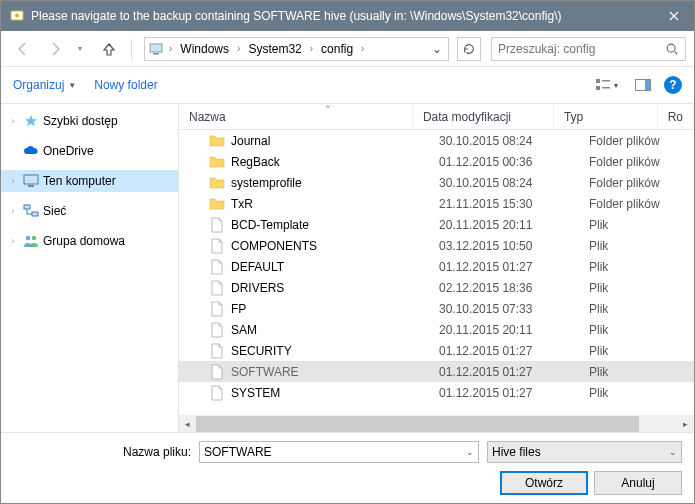 The image size is (695, 504). Describe the element at coordinates (348, 16) in the screenshot. I see `titlebar: Please navigate to the backup containing…` at that location.